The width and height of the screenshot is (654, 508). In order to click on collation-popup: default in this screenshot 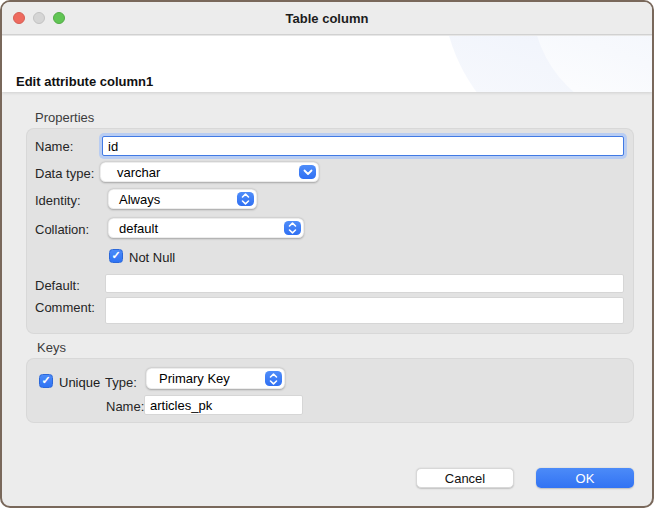, I will do `click(206, 228)`.